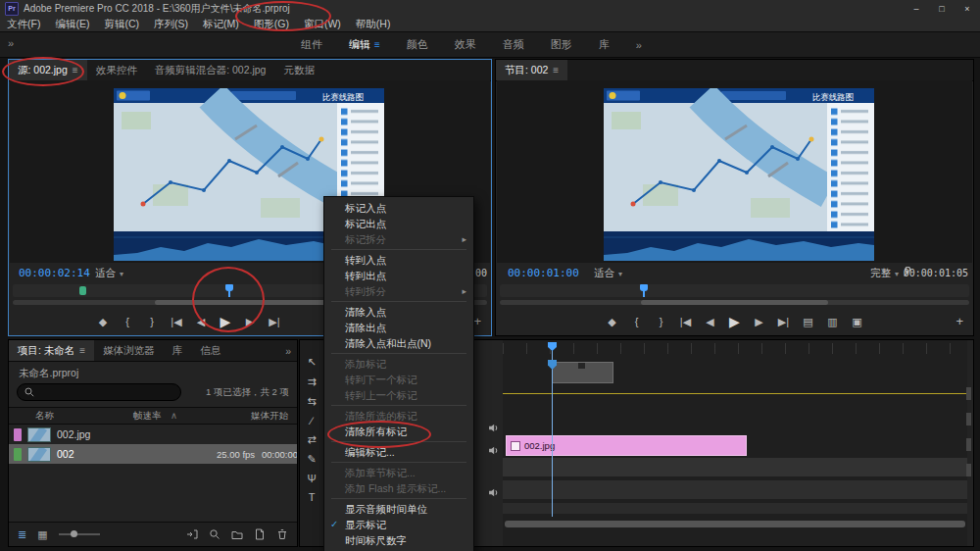 This screenshot has height=551, width=980. I want to click on clip-marker, so click(82, 290).